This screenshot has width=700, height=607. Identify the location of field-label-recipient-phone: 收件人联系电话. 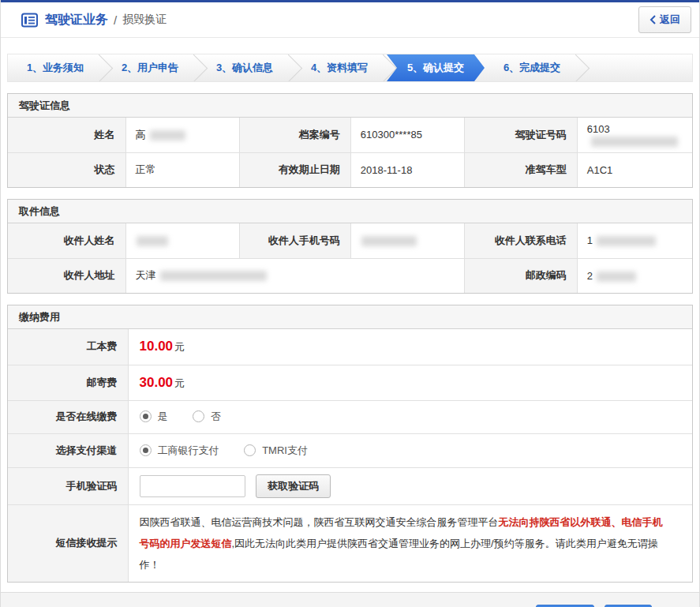
(521, 241).